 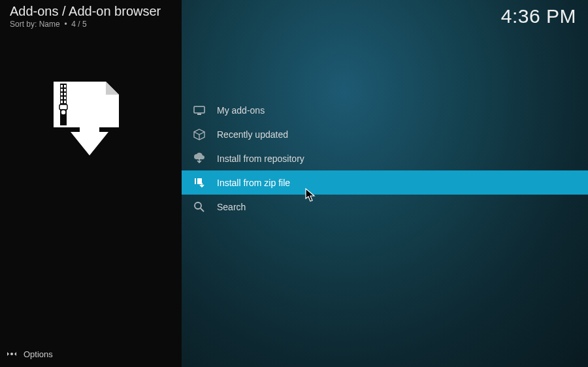 I want to click on menu-label: Recently updated, so click(x=252, y=135).